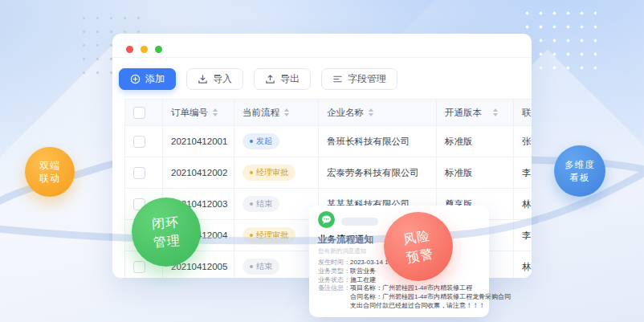 The height and width of the screenshot is (322, 644). What do you see at coordinates (215, 79) in the screenshot?
I see `import-button: 导入` at bounding box center [215, 79].